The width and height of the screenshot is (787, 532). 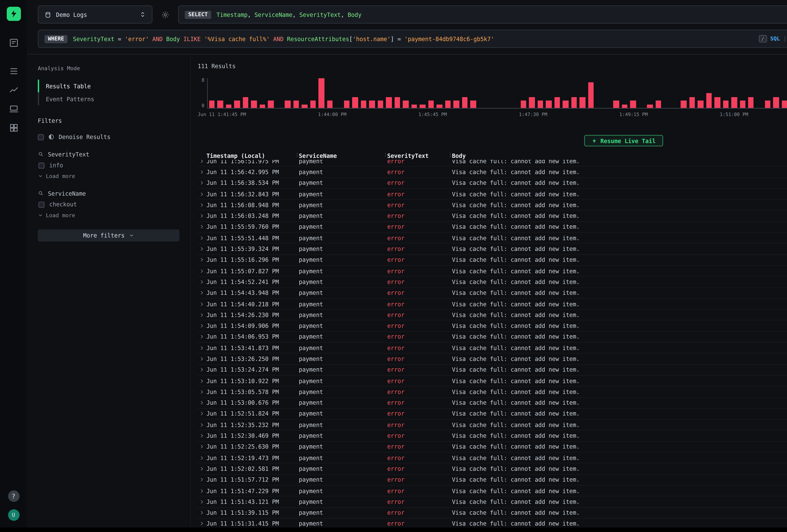 What do you see at coordinates (619, 155) in the screenshot?
I see `column-header-body: Body ⋮` at bounding box center [619, 155].